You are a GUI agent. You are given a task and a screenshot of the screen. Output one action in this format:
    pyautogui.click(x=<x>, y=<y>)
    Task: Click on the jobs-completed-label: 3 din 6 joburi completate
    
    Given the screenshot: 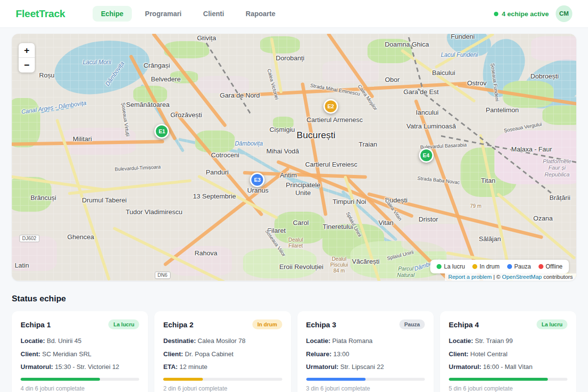 What is the action you would take?
    pyautogui.click(x=366, y=389)
    